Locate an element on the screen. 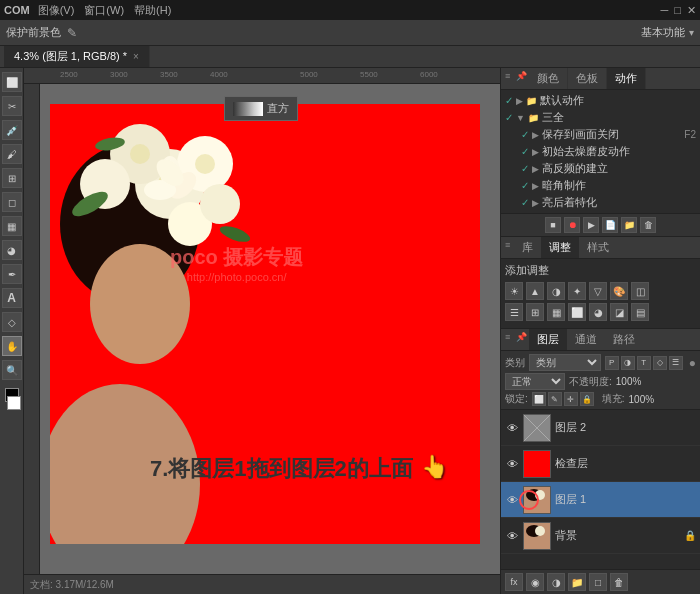 The height and width of the screenshot is (594, 700). zoom-tool: 🔍 is located at coordinates (12, 370).